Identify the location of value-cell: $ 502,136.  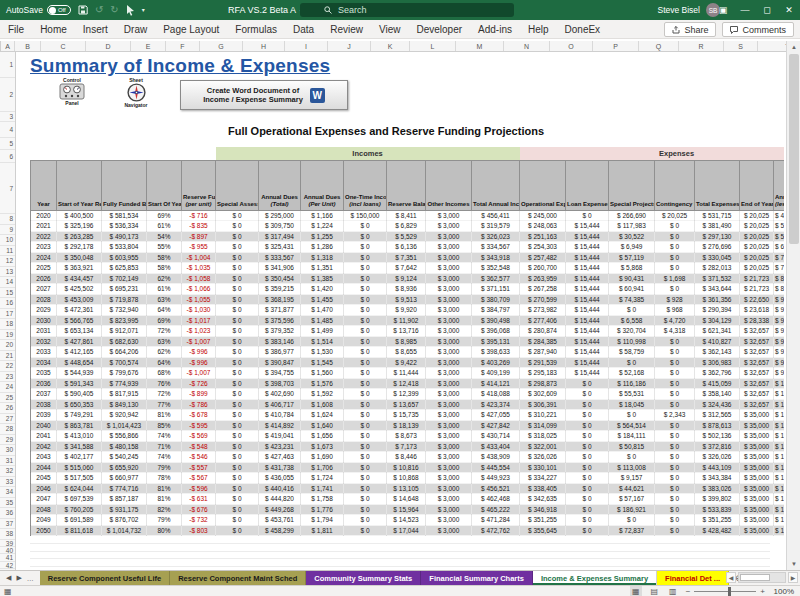
(718, 436).